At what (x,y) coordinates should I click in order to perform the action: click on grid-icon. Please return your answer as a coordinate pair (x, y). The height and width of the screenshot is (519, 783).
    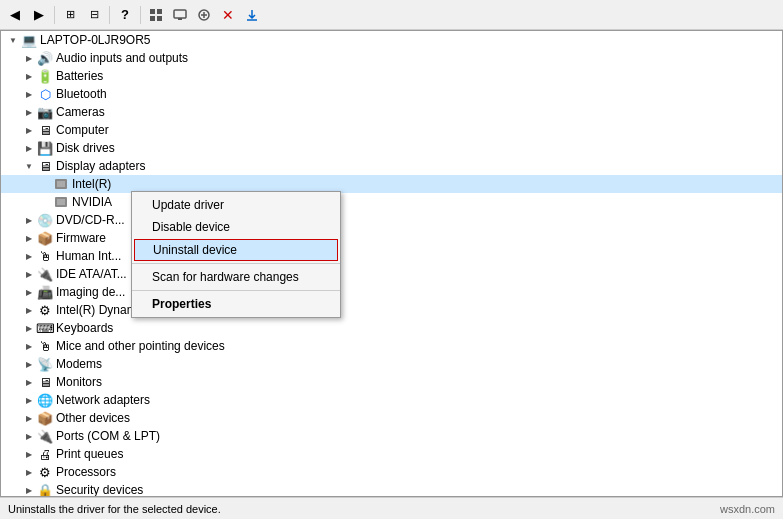
    Looking at the image, I should click on (156, 15).